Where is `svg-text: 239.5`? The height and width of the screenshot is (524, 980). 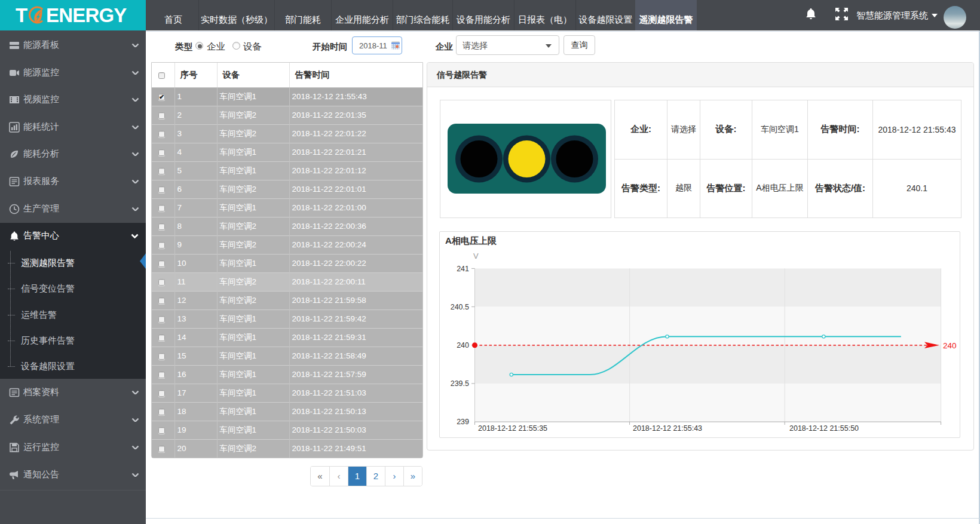
svg-text: 239.5 is located at coordinates (460, 384).